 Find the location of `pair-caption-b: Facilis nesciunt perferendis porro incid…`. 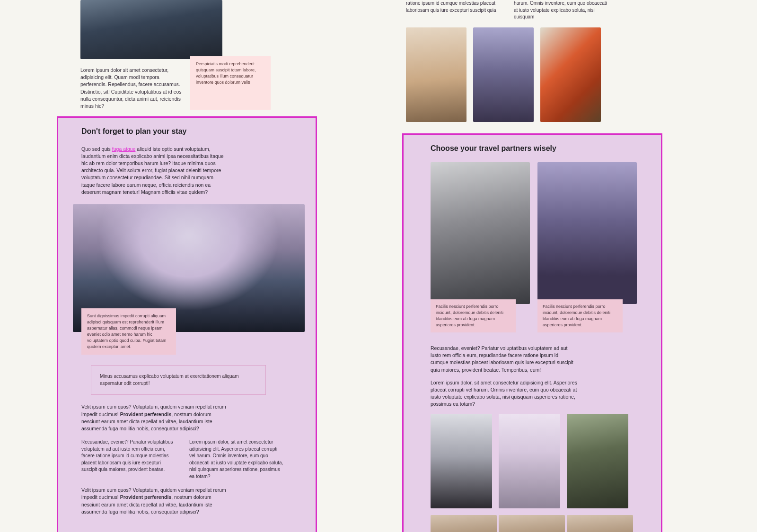

pair-caption-b: Facilis nesciunt perferendis porro incid… is located at coordinates (580, 316).